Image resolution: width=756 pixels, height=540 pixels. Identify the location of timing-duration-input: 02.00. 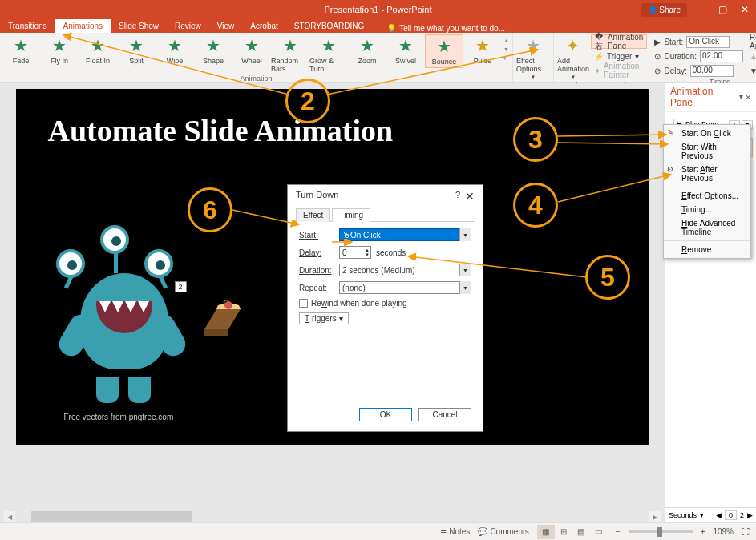
(722, 56).